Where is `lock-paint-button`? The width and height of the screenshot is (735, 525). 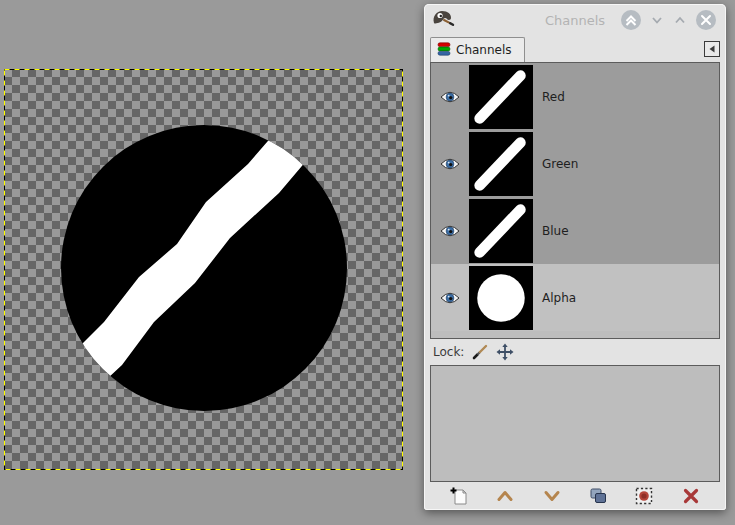
lock-paint-button is located at coordinates (480, 352).